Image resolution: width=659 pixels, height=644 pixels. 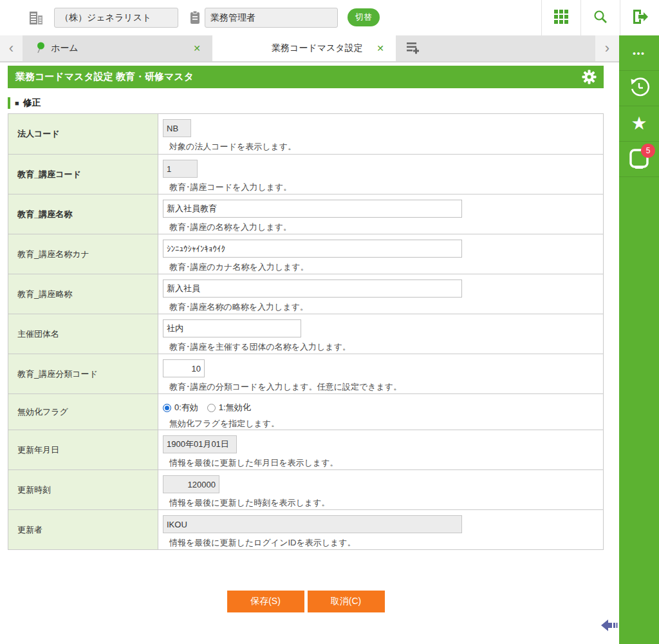 I want to click on tab-home: ホーム ✕, so click(x=117, y=48).